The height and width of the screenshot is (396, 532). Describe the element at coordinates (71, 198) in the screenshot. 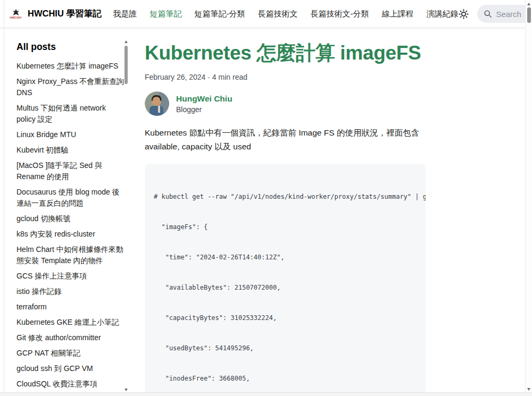

I see `sidebar-post-link: Docusaurus 使用 blog mode 後連結一直反白的問題` at that location.